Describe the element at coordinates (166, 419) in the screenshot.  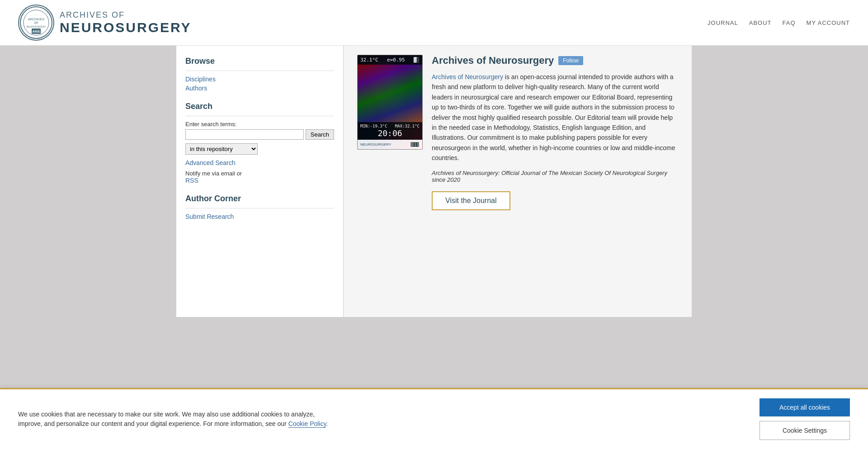
I see `cookie-message: We use cookies that are necessary to mak…` at that location.